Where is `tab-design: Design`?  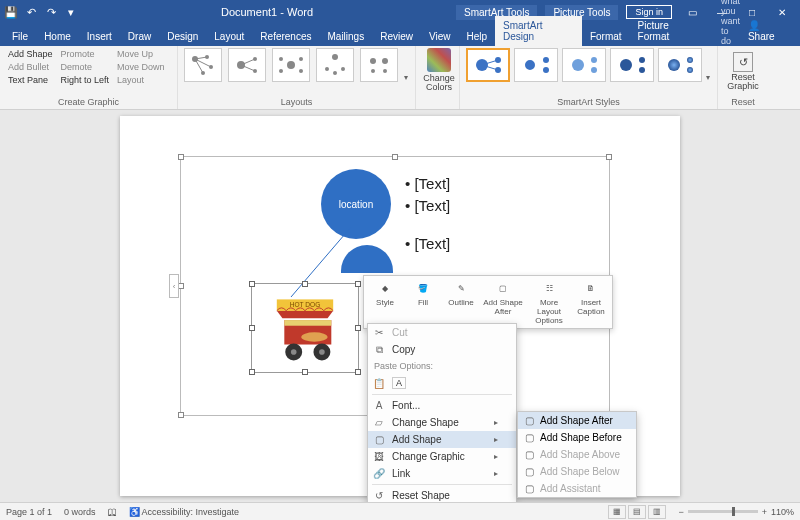 tab-design: Design is located at coordinates (182, 36).